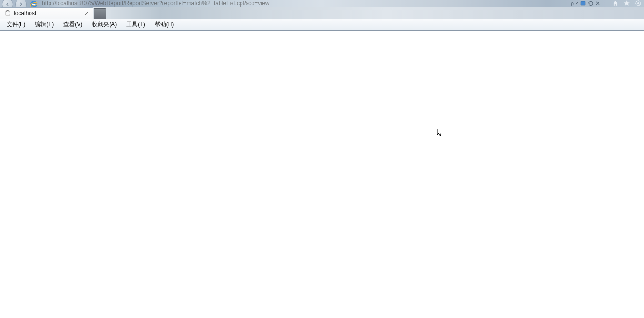 The image size is (644, 318). What do you see at coordinates (583, 3) in the screenshot?
I see `compat-icon` at bounding box center [583, 3].